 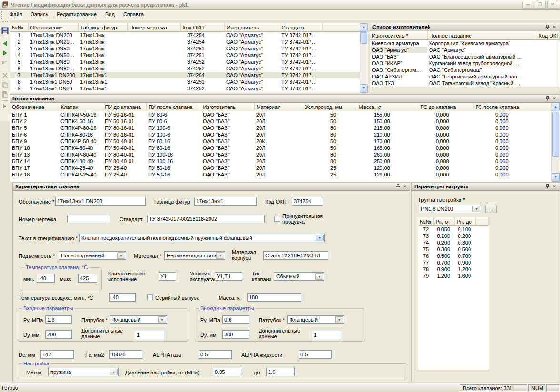 What do you see at coordinates (512, 107) in the screenshot?
I see `col-gs-after: ГС после клапана` at bounding box center [512, 107].